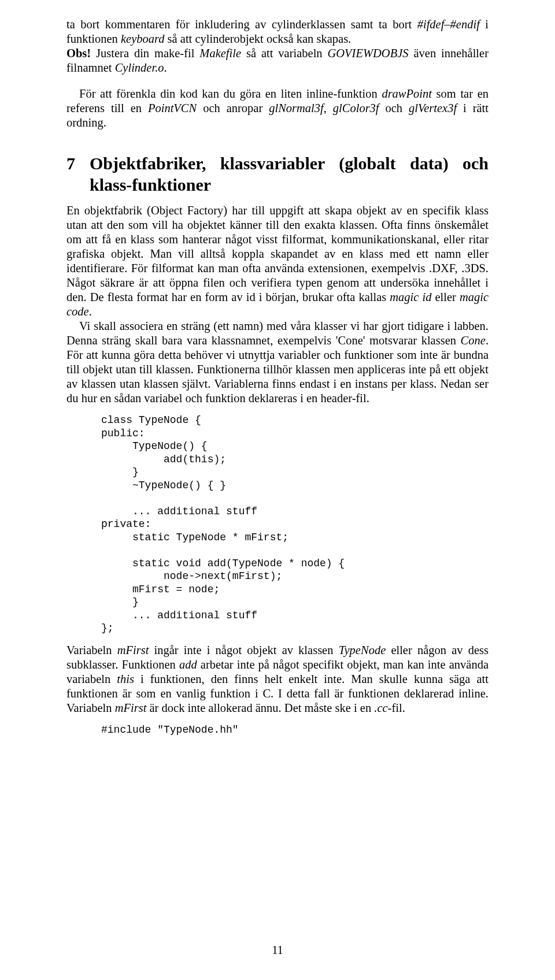 This screenshot has width=555, height=980. I want to click on paragraph-6: Variabeln mFirst ingår inte i något obje…, so click(278, 680).